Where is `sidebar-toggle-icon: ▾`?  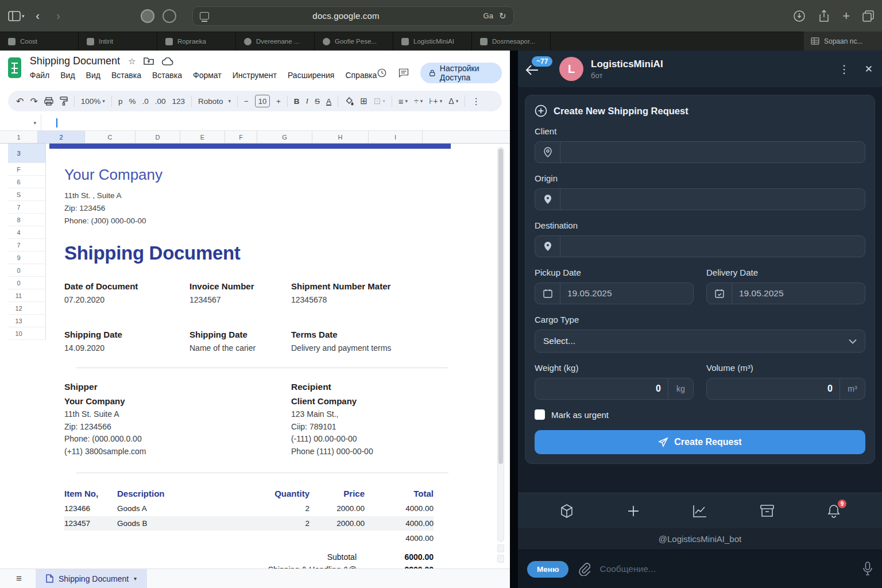
sidebar-toggle-icon: ▾ is located at coordinates (16, 16).